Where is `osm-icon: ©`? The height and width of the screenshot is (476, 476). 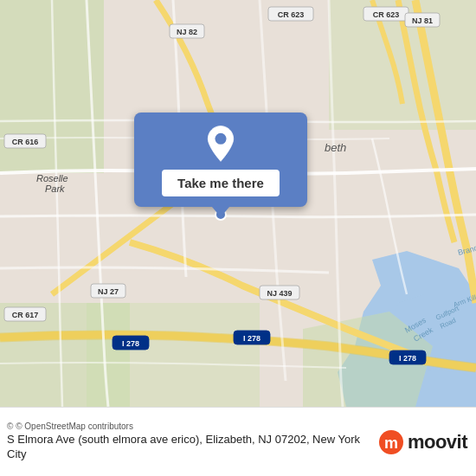 osm-icon: © is located at coordinates (10, 426).